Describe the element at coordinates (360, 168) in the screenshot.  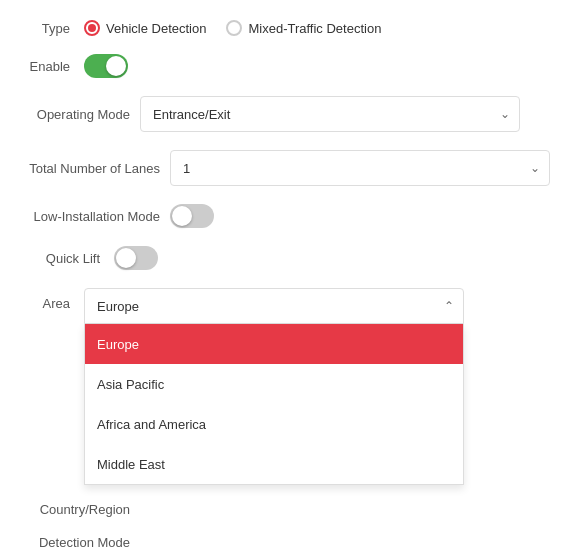
I see `lanes-select: 1 2 3 4` at that location.